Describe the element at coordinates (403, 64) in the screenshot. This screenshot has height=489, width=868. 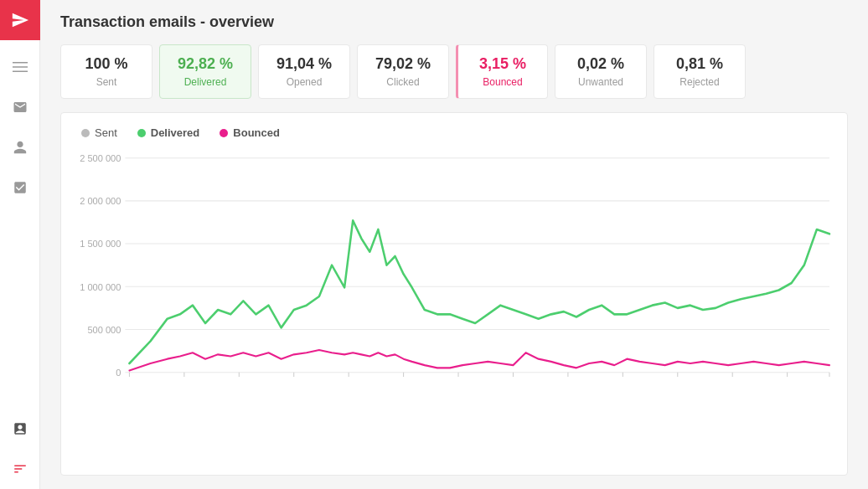
I see `stat-value-clicked: 79,02 %` at that location.